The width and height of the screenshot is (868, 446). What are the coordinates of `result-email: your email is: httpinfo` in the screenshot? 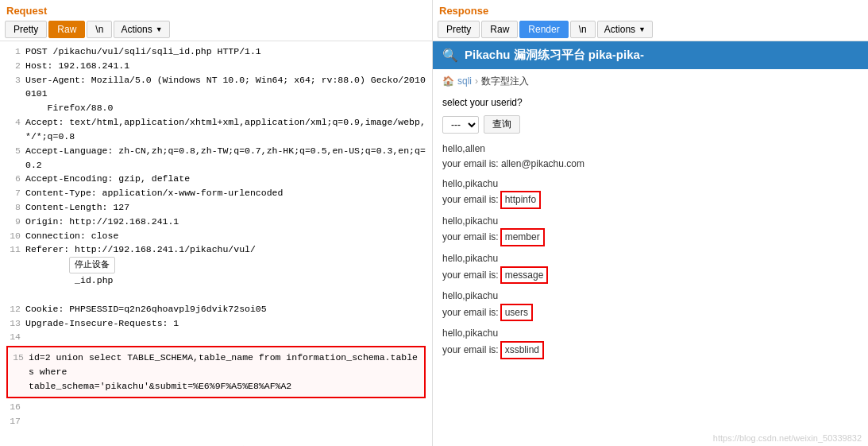 It's located at (650, 200).